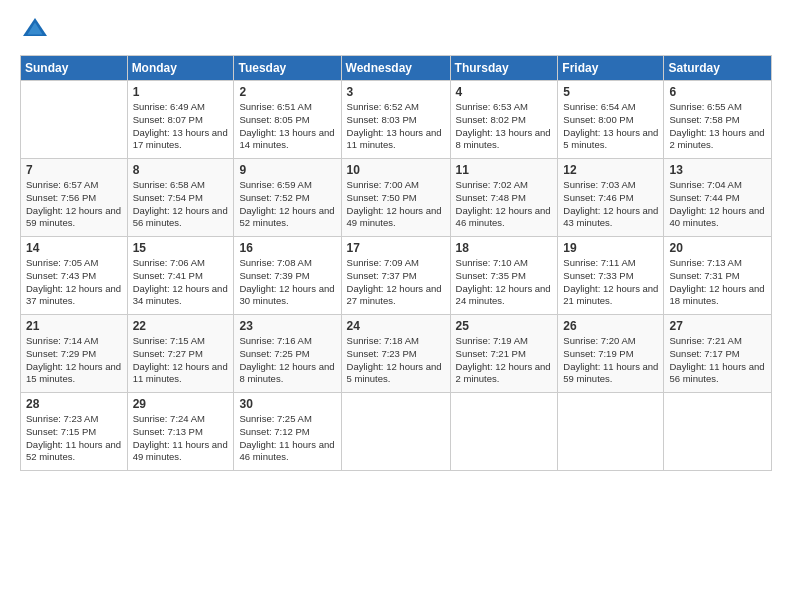 Image resolution: width=792 pixels, height=612 pixels. Describe the element at coordinates (396, 282) in the screenshot. I see `day-info: Sunrise: 7:09 AM Sunset: 7:37 PM Dayligh…` at that location.